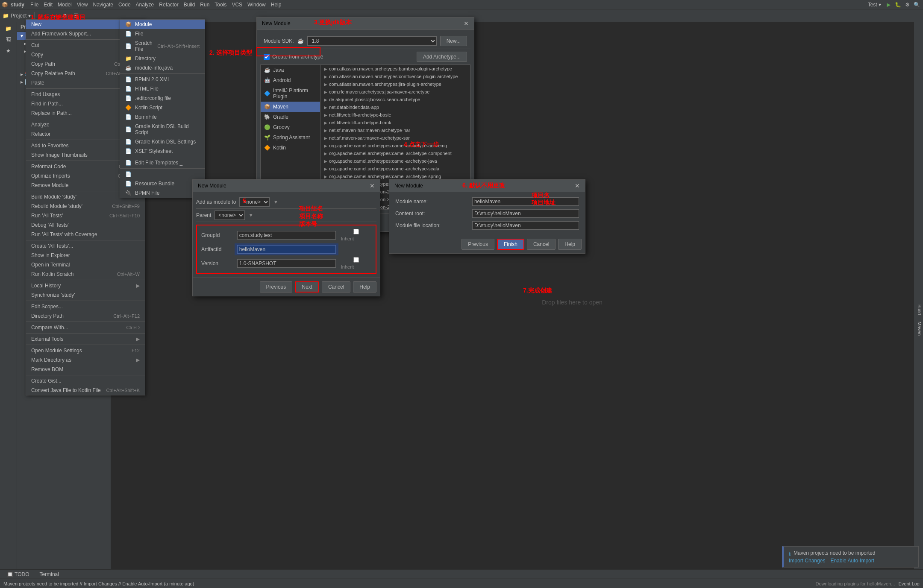  Describe the element at coordinates (85, 351) in the screenshot. I see `ctx-module-settings: Open Module Settings F12` at that location.